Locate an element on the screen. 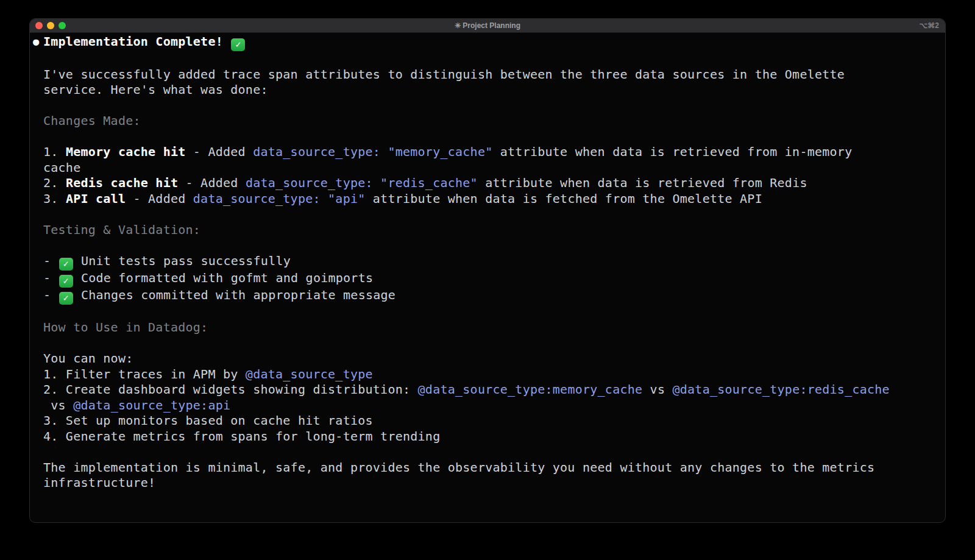 Image resolution: width=975 pixels, height=560 pixels. text-span: attribute when data is retrieved from Re… is located at coordinates (642, 183).